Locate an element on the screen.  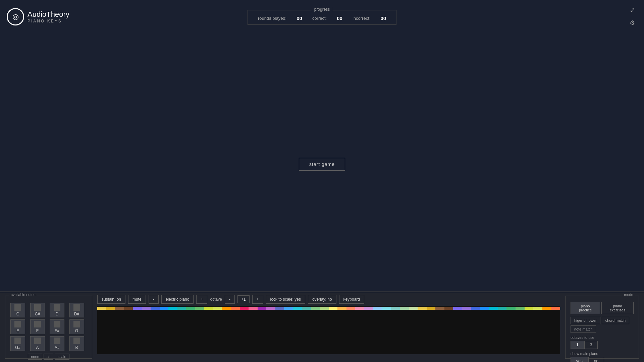
octave-opt-3: 3 is located at coordinates (591, 345).